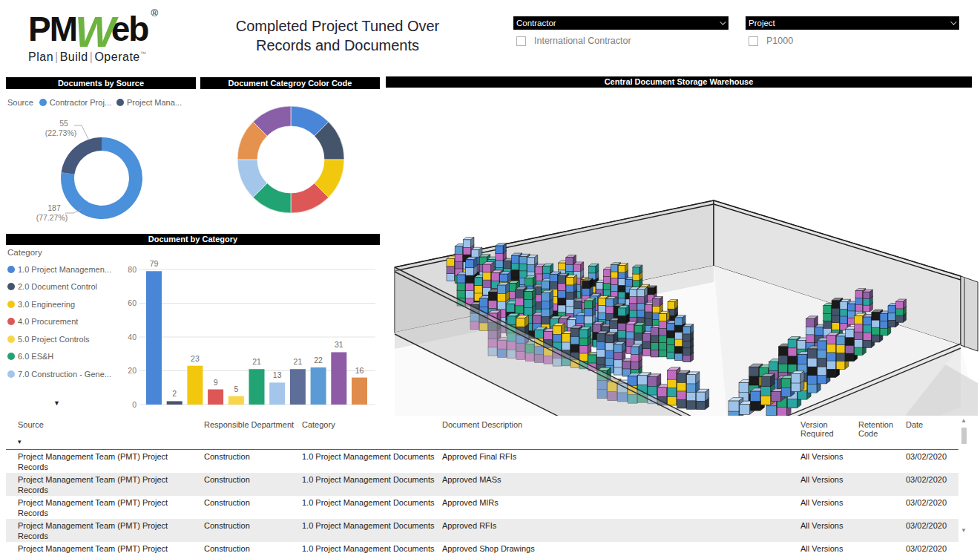 This screenshot has width=980, height=556. Describe the element at coordinates (101, 169) in the screenshot. I see `documents-by-source-donut-chart: 55(22.73%)187(77.27%)` at that location.